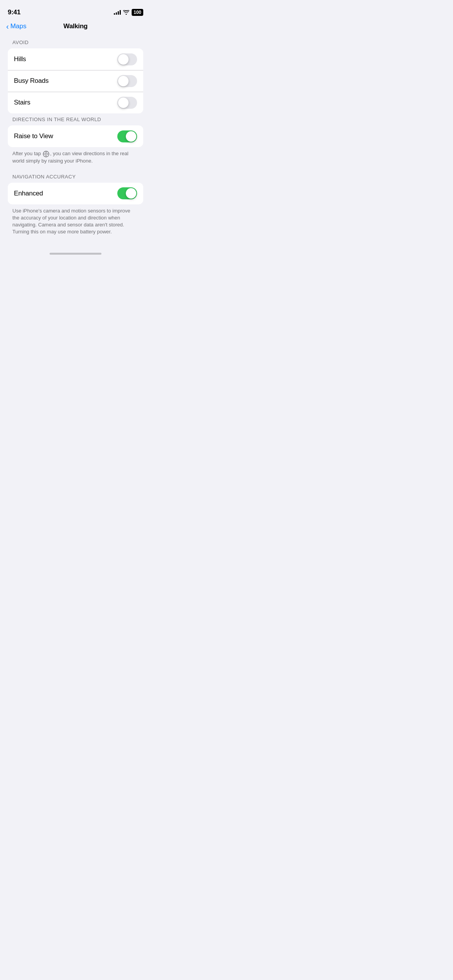 The height and width of the screenshot is (980, 453). I want to click on raise-to-view-toggle, so click(127, 136).